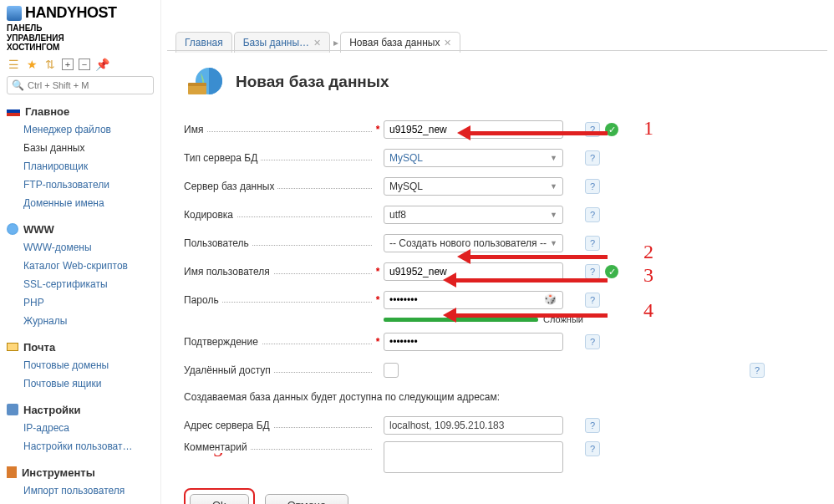 The width and height of the screenshot is (834, 504). What do you see at coordinates (80, 303) in the screenshot?
I see `nav-item-php: PHP` at bounding box center [80, 303].